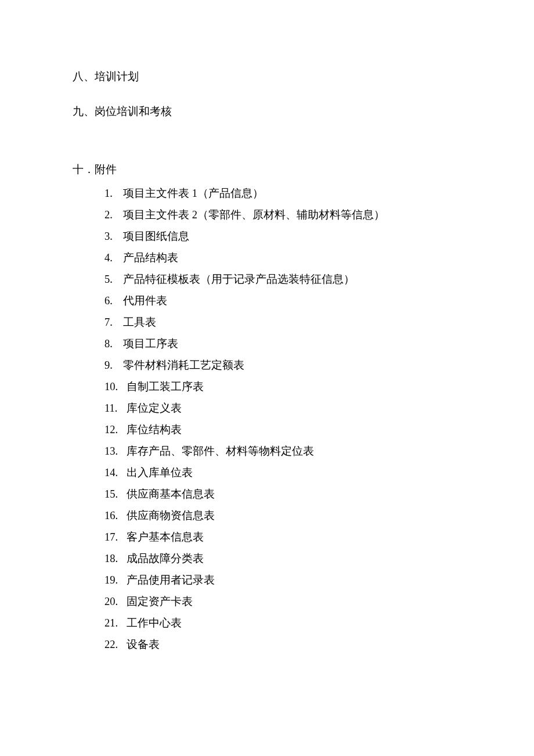 Image resolution: width=534 pixels, height=756 pixels. I want to click on item-text: 客户基本信息表, so click(164, 538).